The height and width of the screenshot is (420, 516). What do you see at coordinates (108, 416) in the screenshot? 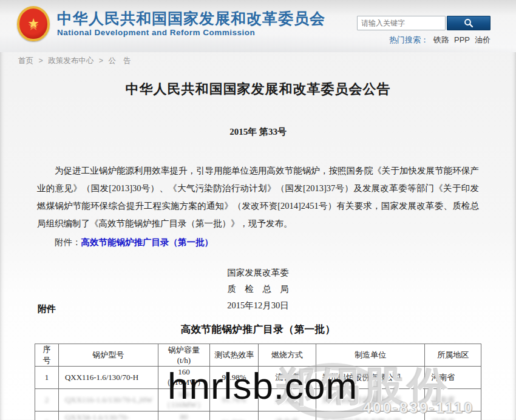
I see `cell-model: QXX58-1.6/130/70-L,HWII` at bounding box center [108, 416].